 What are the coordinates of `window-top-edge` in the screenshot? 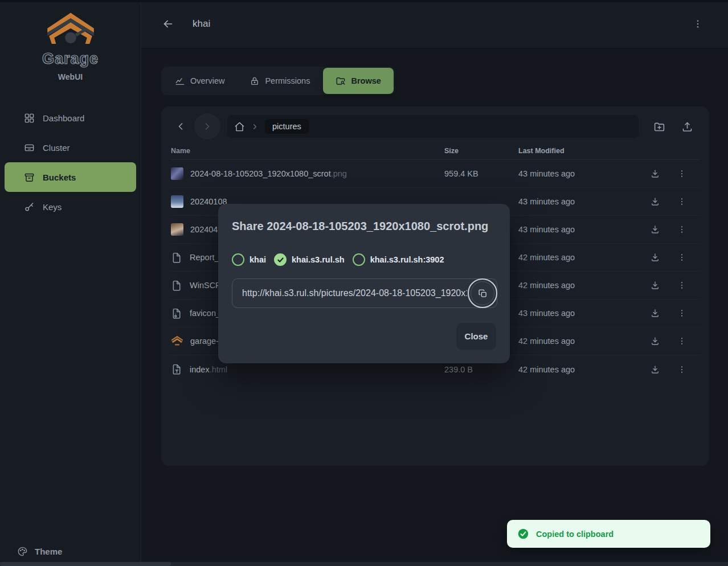 It's located at (364, 1).